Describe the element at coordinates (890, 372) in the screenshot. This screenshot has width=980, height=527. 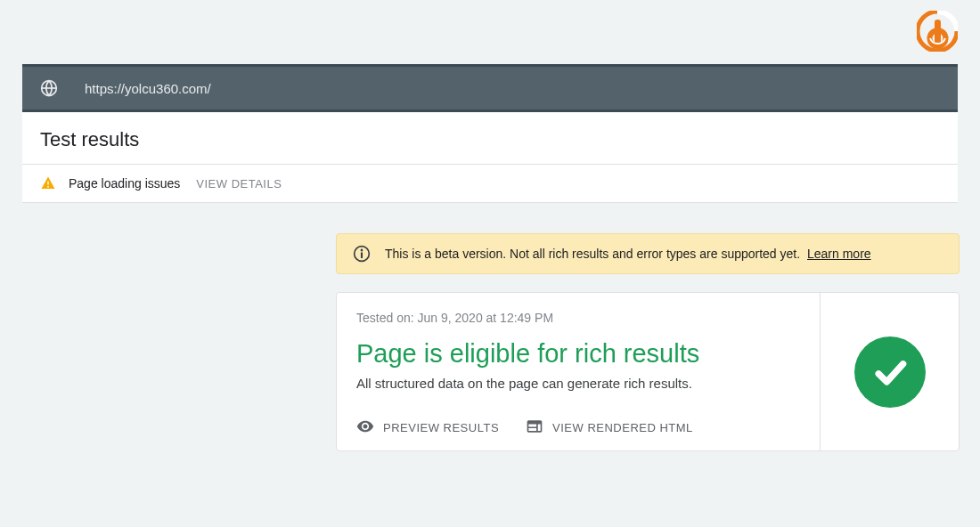
I see `success-check-icon` at that location.